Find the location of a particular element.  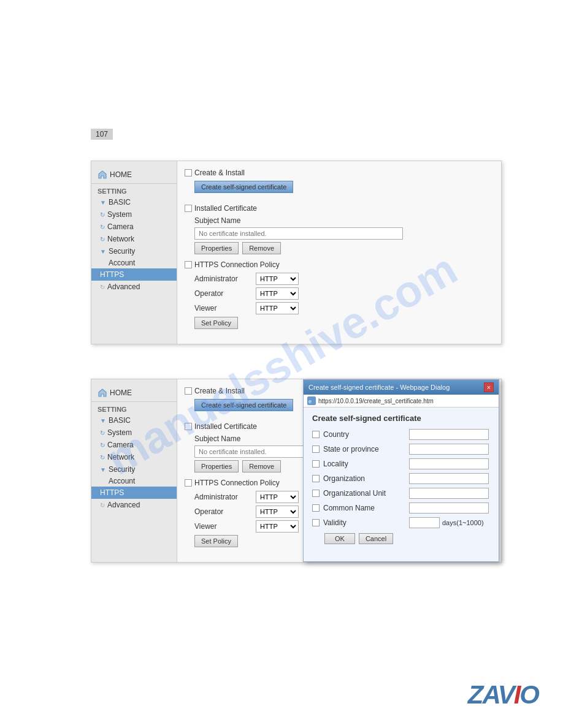

admin-row-1: Administrator HTTP HTTPS is located at coordinates (344, 279).